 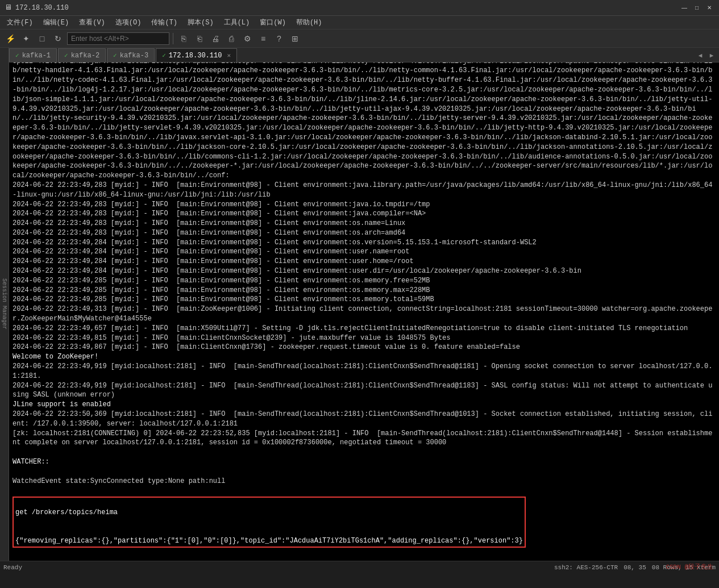 I want to click on tabs-bar: ✓ kafka-1 ✓ kafka-2 ✓ kafka-3 ✓ 172.18.3…, so click(x=364, y=55).